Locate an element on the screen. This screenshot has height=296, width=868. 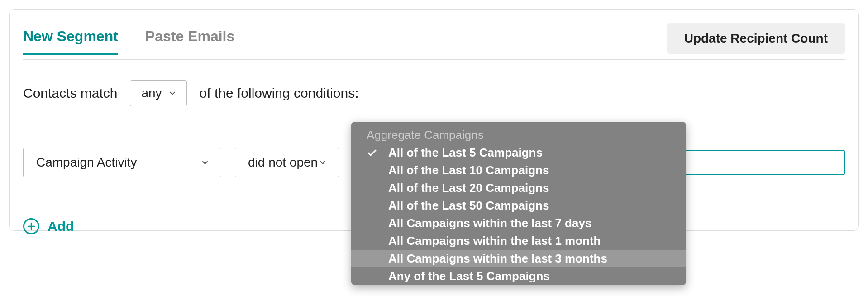
match-mode-select: any is located at coordinates (158, 93).